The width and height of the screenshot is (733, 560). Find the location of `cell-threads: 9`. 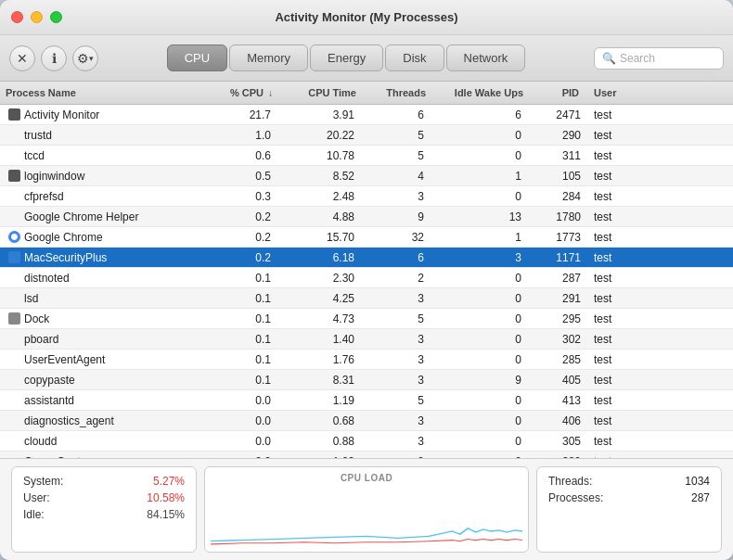

cell-threads: 9 is located at coordinates (397, 217).